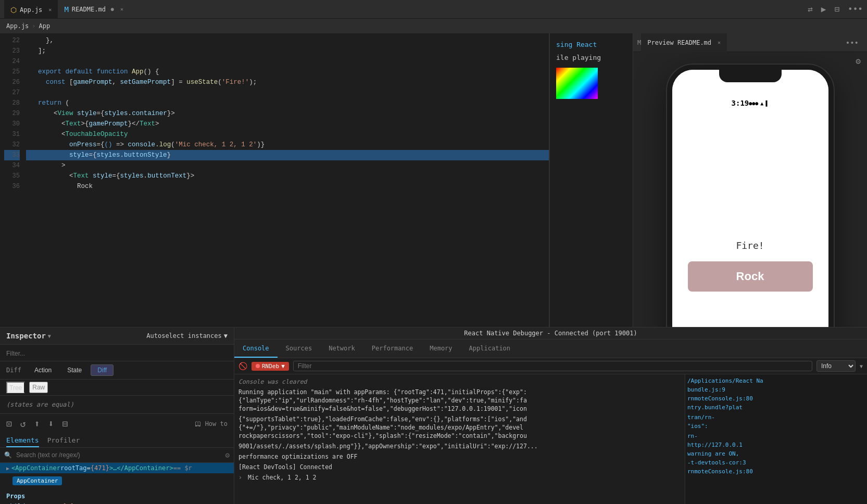 Image resolution: width=867 pixels, height=504 pixels. Describe the element at coordinates (287, 114) in the screenshot. I see `code-line-29: <View style={styles.container}>` at that location.